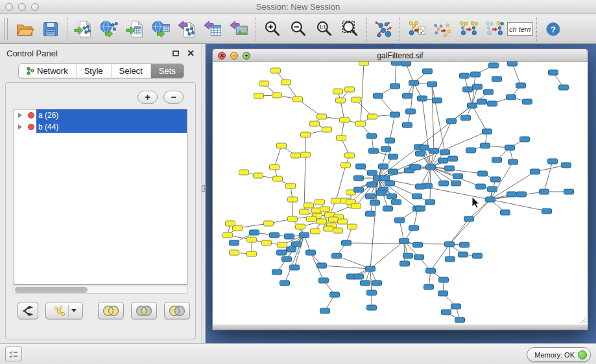 The image size is (596, 364). What do you see at coordinates (520, 28) in the screenshot?
I see `search-input` at bounding box center [520, 28].